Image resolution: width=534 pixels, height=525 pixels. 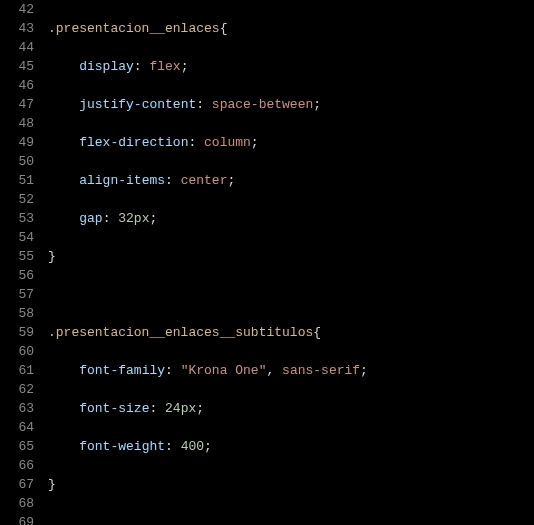 I want to click on line-number: 65, so click(x=17, y=446).